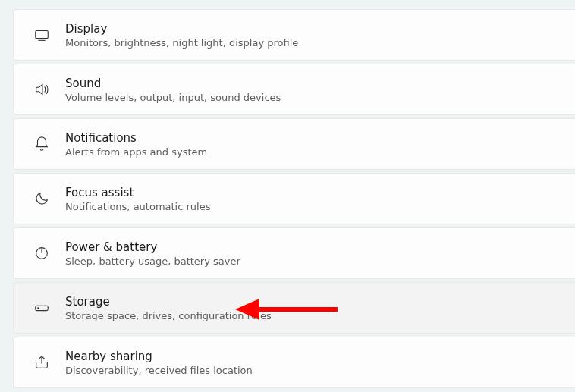 The width and height of the screenshot is (575, 392). What do you see at coordinates (313, 42) in the screenshot?
I see `setting-item-description: Monitors, brightness, night light, displ…` at bounding box center [313, 42].